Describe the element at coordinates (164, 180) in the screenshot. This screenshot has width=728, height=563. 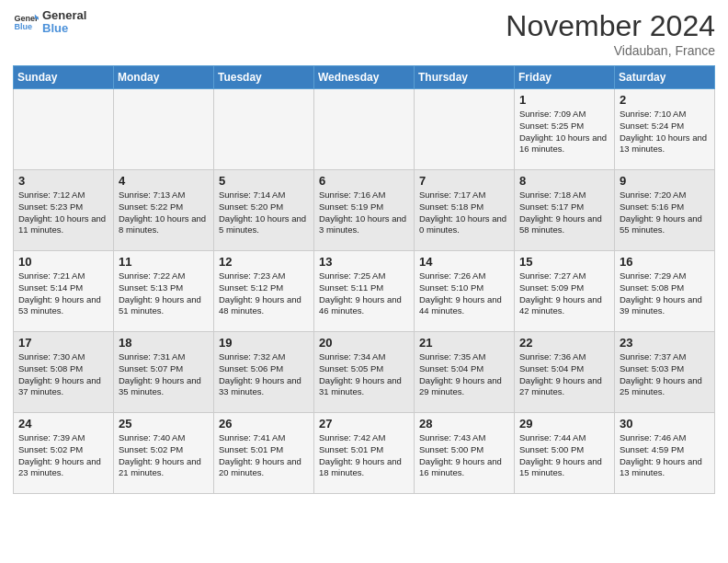
I see `day-number: 4` at that location.